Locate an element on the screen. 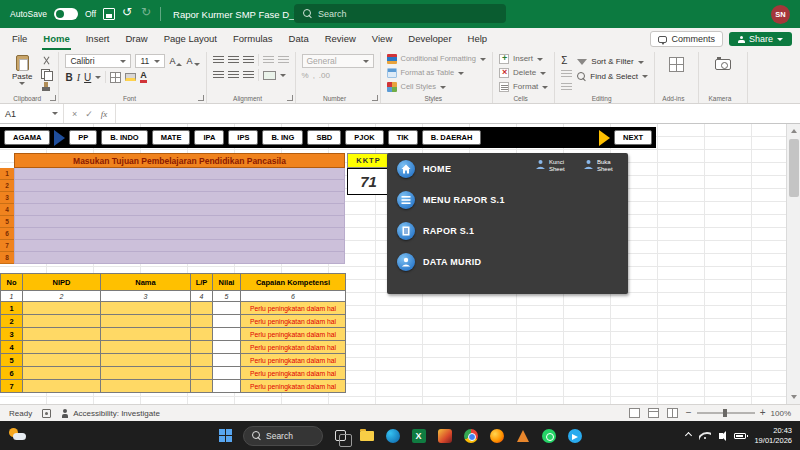  undo-icon is located at coordinates (128, 14).